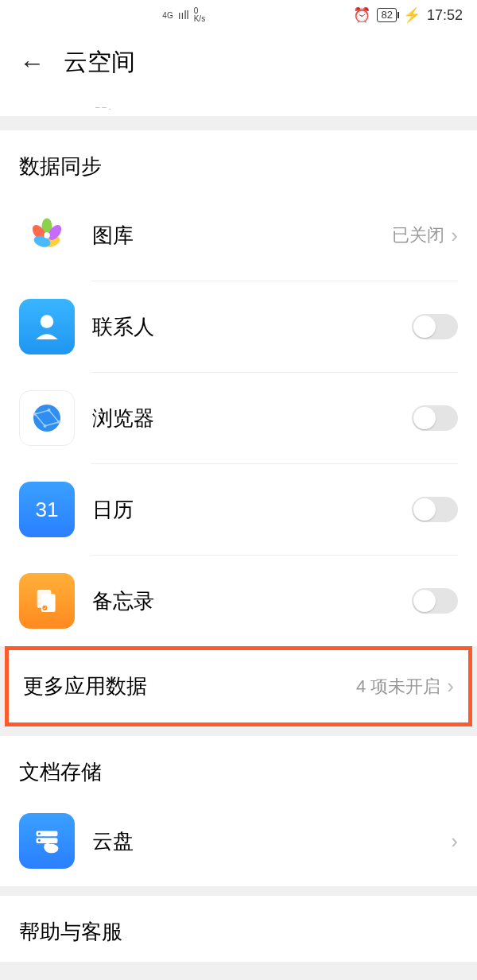 The height and width of the screenshot is (980, 477). What do you see at coordinates (238, 235) in the screenshot?
I see `row-gallery: 图库 已关闭 ›` at bounding box center [238, 235].